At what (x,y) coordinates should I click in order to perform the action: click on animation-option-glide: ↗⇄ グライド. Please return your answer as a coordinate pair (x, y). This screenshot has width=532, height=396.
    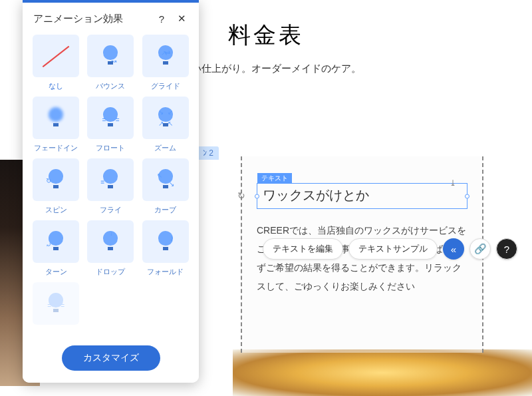
    Looking at the image, I should click on (166, 63).